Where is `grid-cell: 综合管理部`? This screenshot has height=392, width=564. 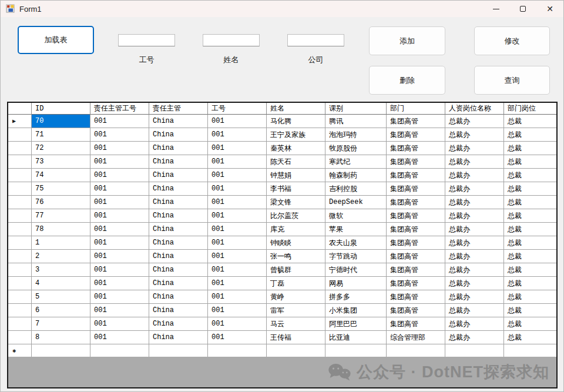 grid-cell: 综合管理部 is located at coordinates (416, 337).